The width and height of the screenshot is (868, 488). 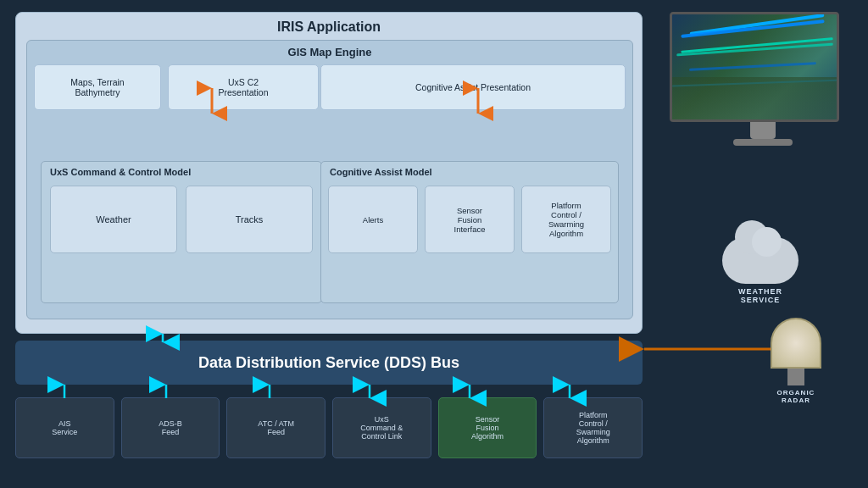 I want to click on dds-bus: Data Distribution Service (DDS) Bus, so click(x=329, y=363).